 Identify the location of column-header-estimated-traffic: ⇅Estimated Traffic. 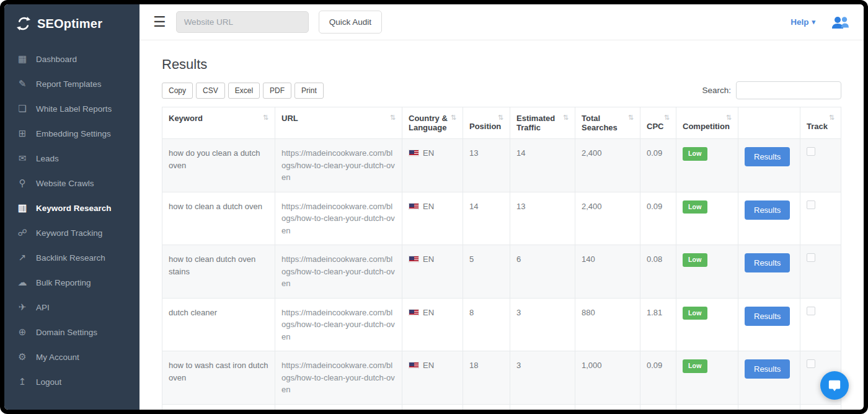
(543, 123).